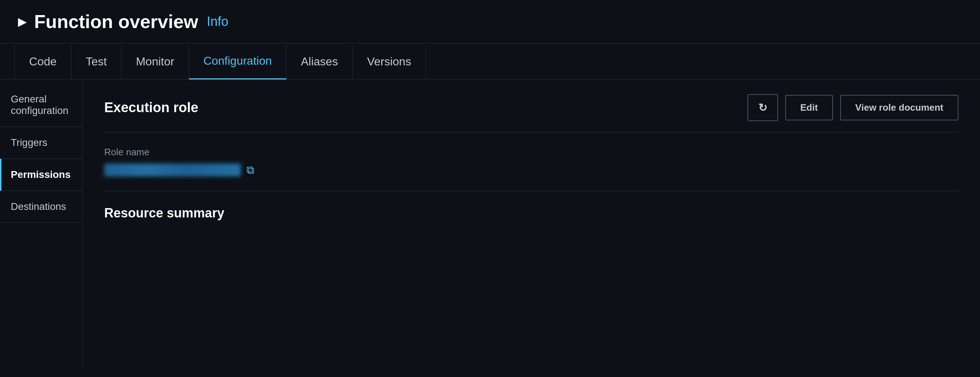 Image resolution: width=980 pixels, height=377 pixels. I want to click on tab-configuration: Configuration, so click(238, 62).